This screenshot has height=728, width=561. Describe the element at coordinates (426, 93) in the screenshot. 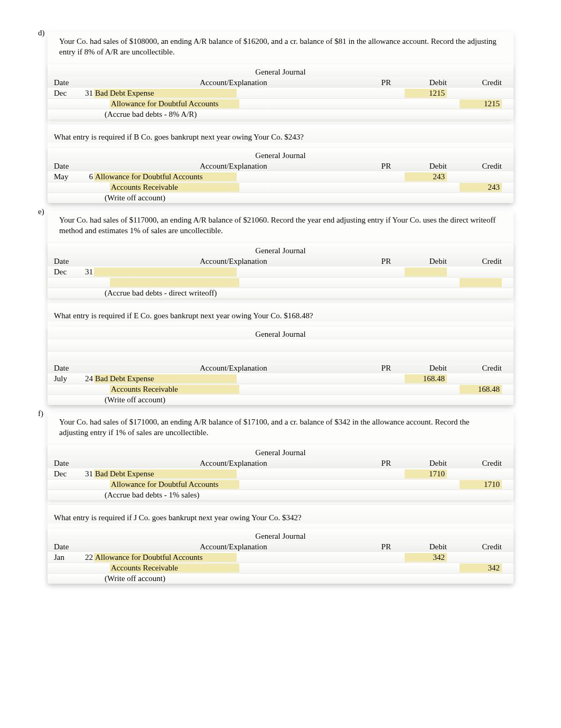

I see `answer-debit-field: 1215` at that location.